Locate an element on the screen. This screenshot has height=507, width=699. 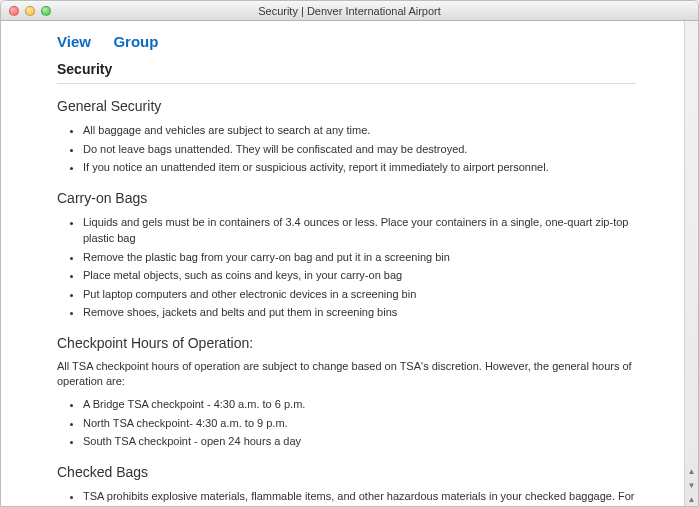
list-item: Place metal objects, such as coins and k… is located at coordinates (360, 276).